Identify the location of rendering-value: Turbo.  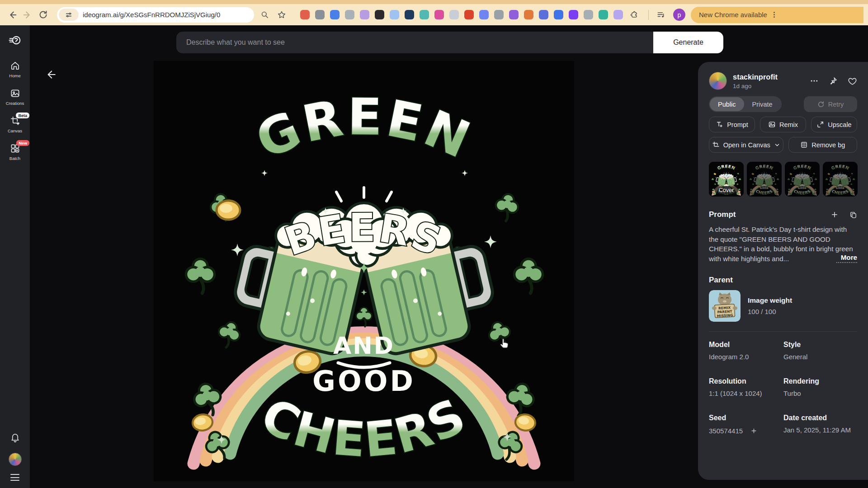
(820, 393).